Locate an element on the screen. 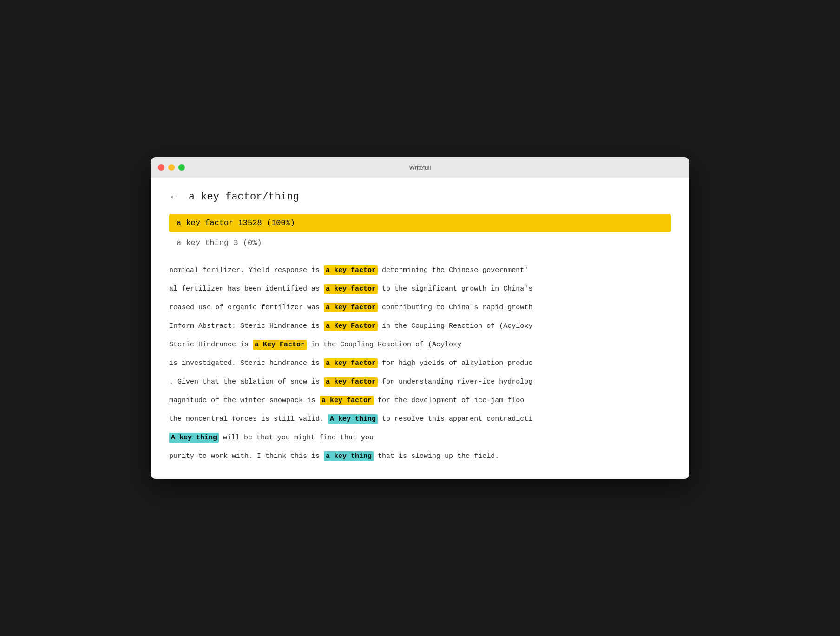 This screenshot has width=840, height=636. concordance-left: Steric Hindrance is is located at coordinates (211, 345).